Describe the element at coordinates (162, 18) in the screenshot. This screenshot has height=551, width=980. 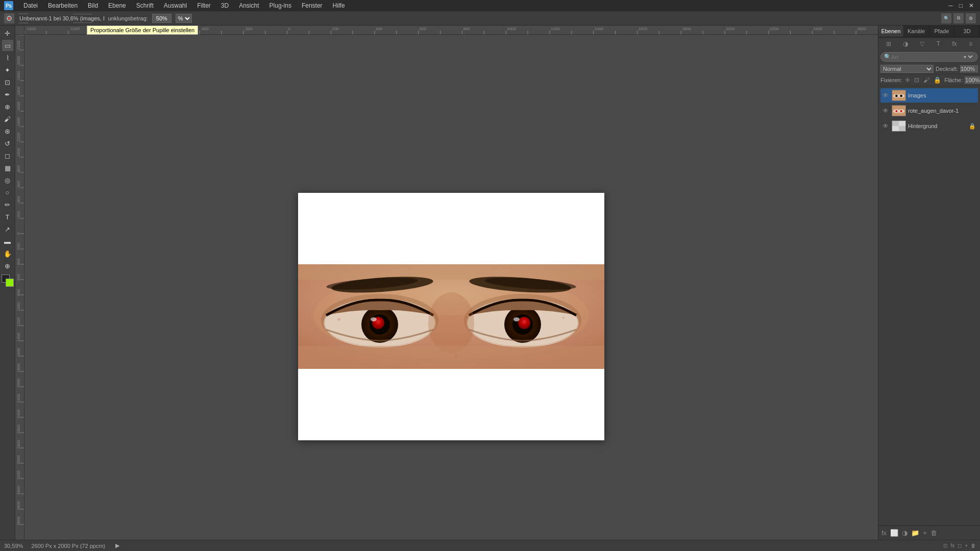
I see `blur-input` at that location.